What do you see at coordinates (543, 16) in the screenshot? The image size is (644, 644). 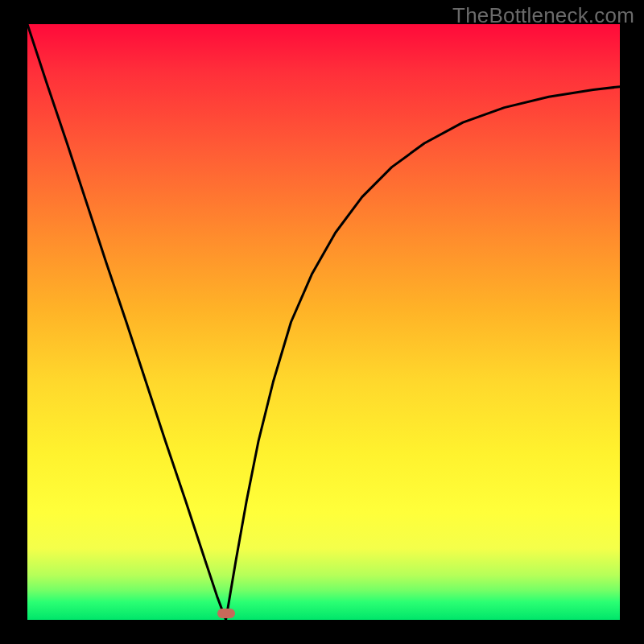 I see `watermark-text: TheBottleneck.com` at bounding box center [543, 16].